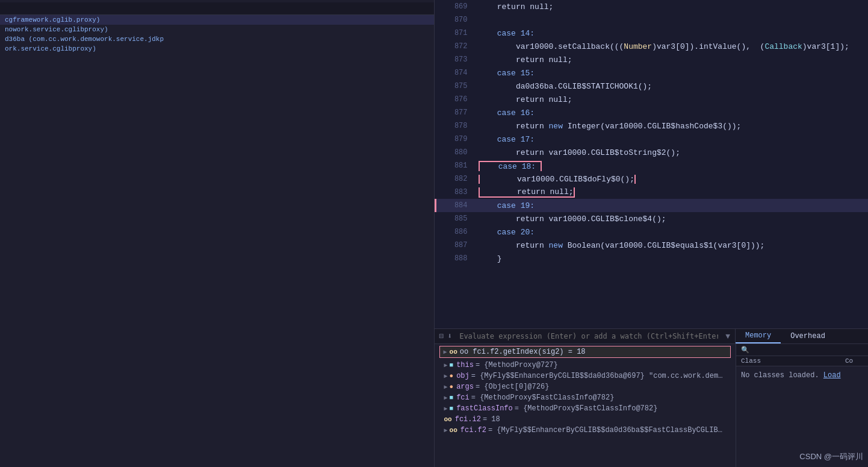  Describe the element at coordinates (651, 152) in the screenshot. I see `code-line: 880 return var10000.CGLIB$toString$2();` at that location.